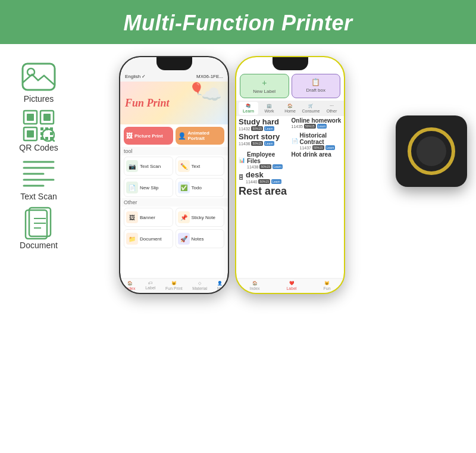  What do you see at coordinates (290, 141) in the screenshot?
I see `label-row-2: Short story 11436 50%15 Learn 📄` at bounding box center [290, 141].